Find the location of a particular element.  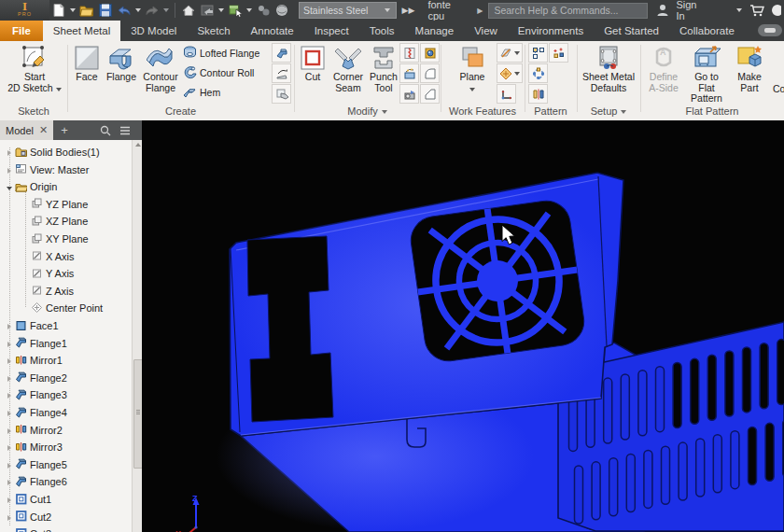

material-icon is located at coordinates (282, 10).